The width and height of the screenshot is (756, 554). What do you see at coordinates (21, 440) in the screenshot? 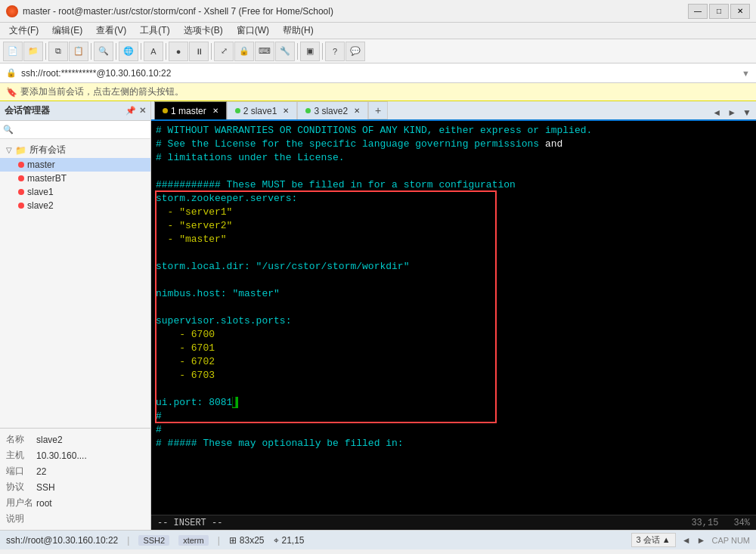
I see `info-label-name: 名称` at bounding box center [21, 440].